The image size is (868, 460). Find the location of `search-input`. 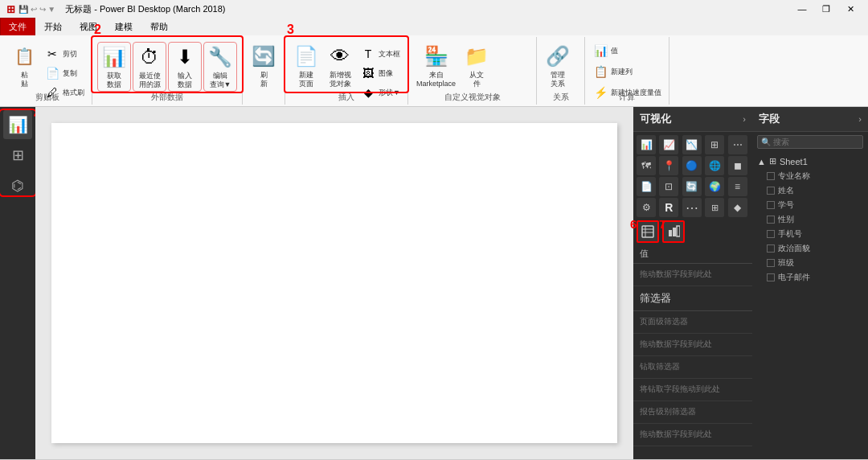

search-input is located at coordinates (817, 142).